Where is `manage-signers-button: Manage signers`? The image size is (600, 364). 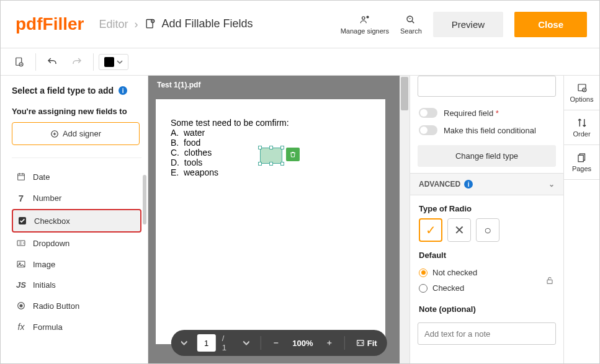
manage-signers-button: Manage signers is located at coordinates (365, 25).